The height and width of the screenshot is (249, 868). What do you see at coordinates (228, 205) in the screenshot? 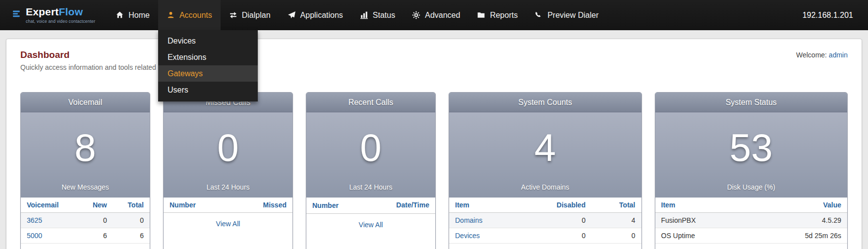
I see `table-header-row: Number Missed` at bounding box center [228, 205].